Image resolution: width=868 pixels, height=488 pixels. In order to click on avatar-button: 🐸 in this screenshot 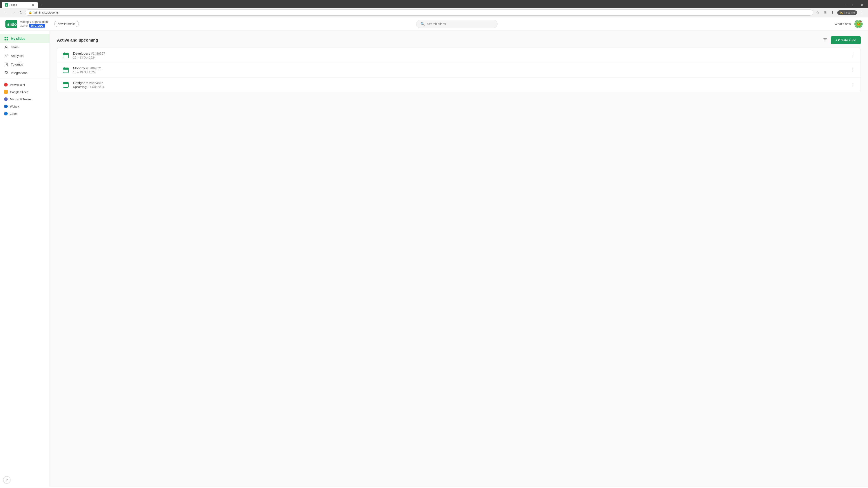, I will do `click(859, 24)`.